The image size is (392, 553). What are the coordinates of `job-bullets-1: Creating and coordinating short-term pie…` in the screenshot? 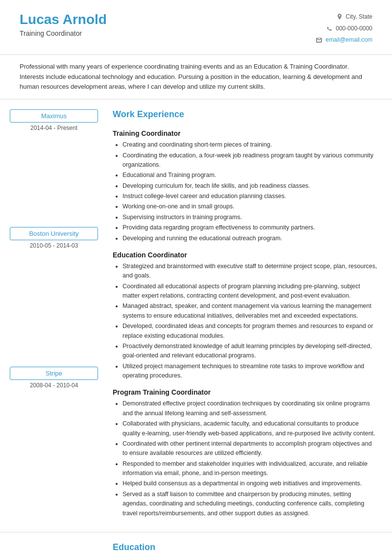 It's located at (250, 192).